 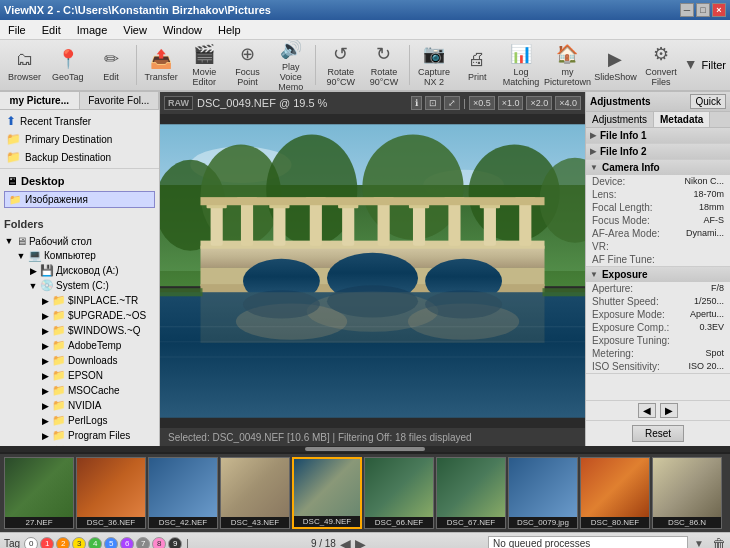 What do you see at coordinates (658, 152) in the screenshot?
I see `file-info-2-header: ▶ File Info 2` at bounding box center [658, 152].